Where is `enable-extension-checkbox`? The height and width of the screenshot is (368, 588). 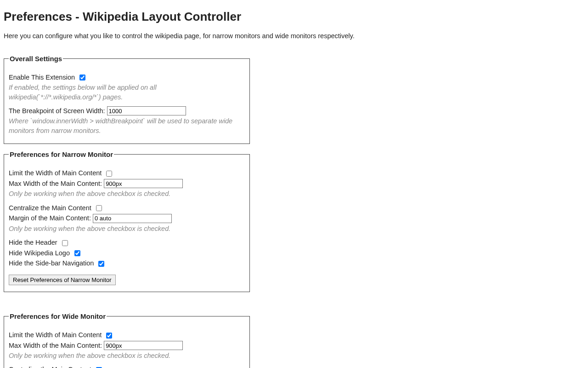 enable-extension-checkbox is located at coordinates (83, 77).